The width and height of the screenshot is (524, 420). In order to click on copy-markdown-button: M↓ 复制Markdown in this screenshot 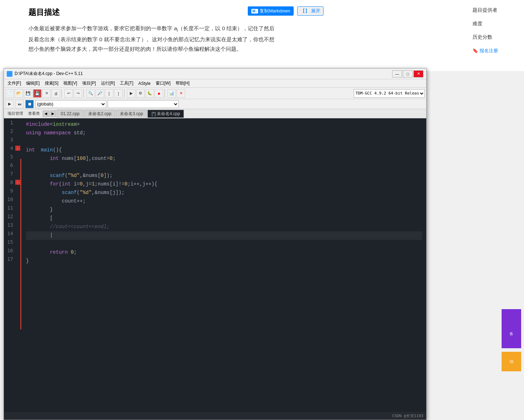, I will do `click(271, 11)`.